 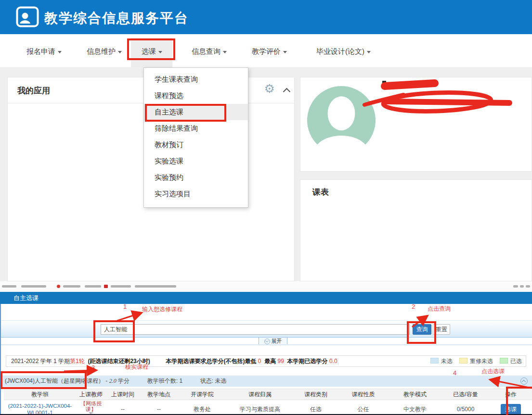 What do you see at coordinates (202, 394) in the screenshot?
I see `col-college: 开课学院` at bounding box center [202, 394].